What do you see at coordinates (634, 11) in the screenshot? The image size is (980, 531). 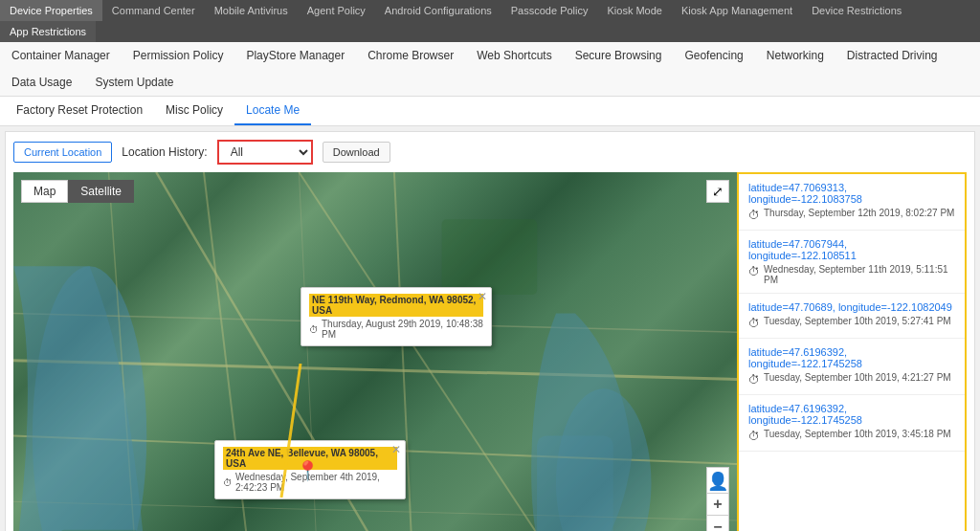 I see `nav-kiosk-mode: Kiosk Mode` at bounding box center [634, 11].